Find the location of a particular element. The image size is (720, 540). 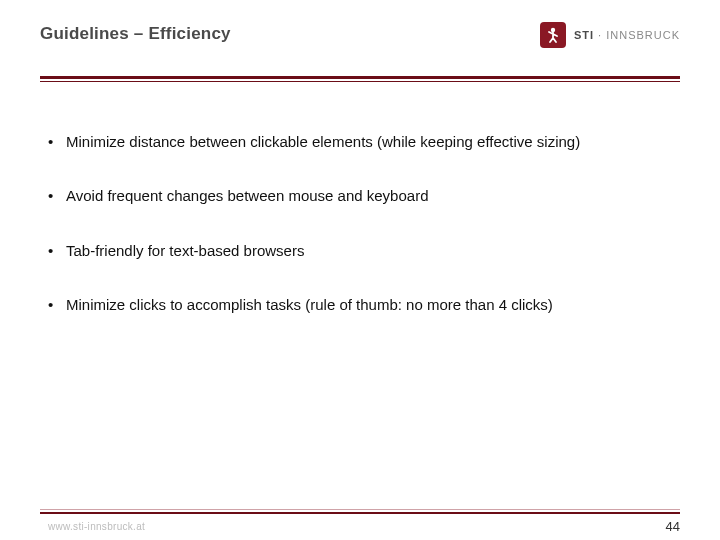

sti-person-icon is located at coordinates (553, 35).